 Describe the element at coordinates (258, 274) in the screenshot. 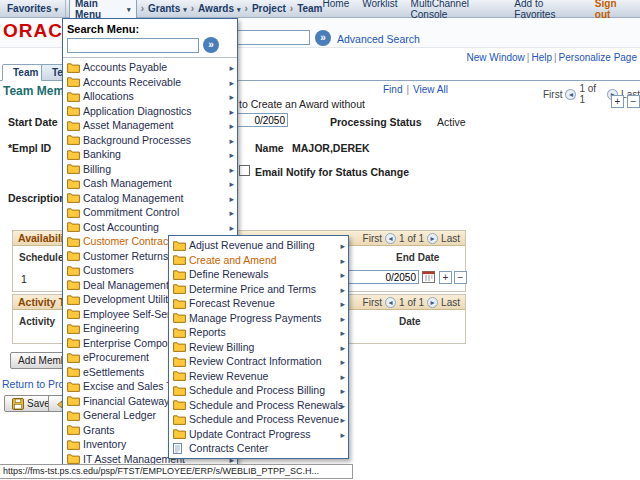

I see `menu-item-define-renewals: Define Renewals` at that location.